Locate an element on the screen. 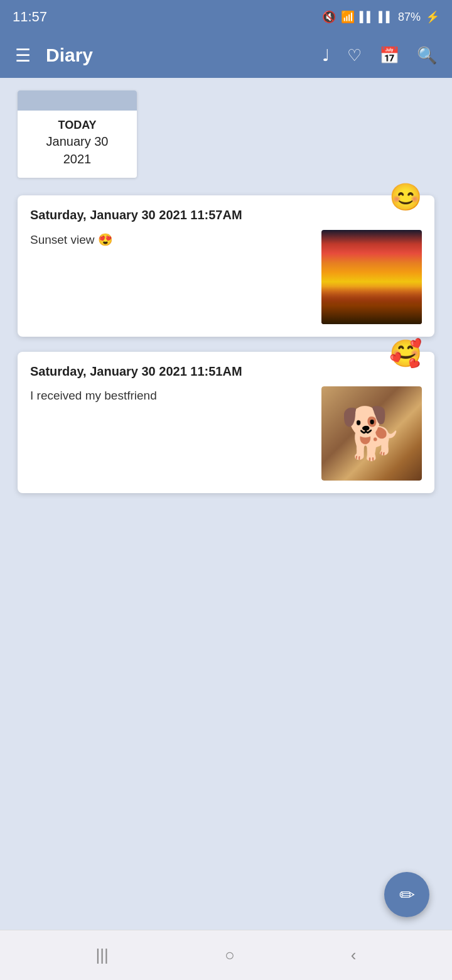  calendar-icon: 📅 is located at coordinates (389, 55).